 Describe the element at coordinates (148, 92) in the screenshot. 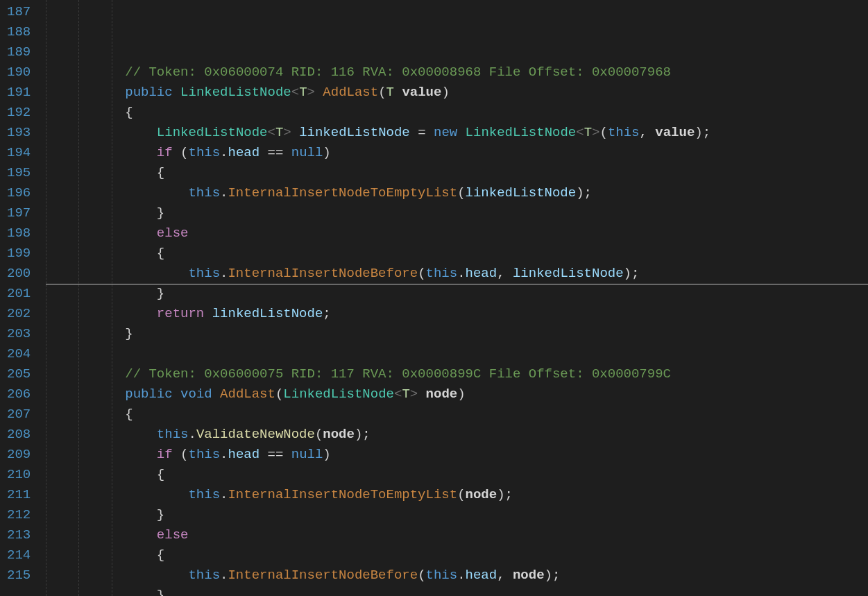

I see `token-keyword: public` at that location.